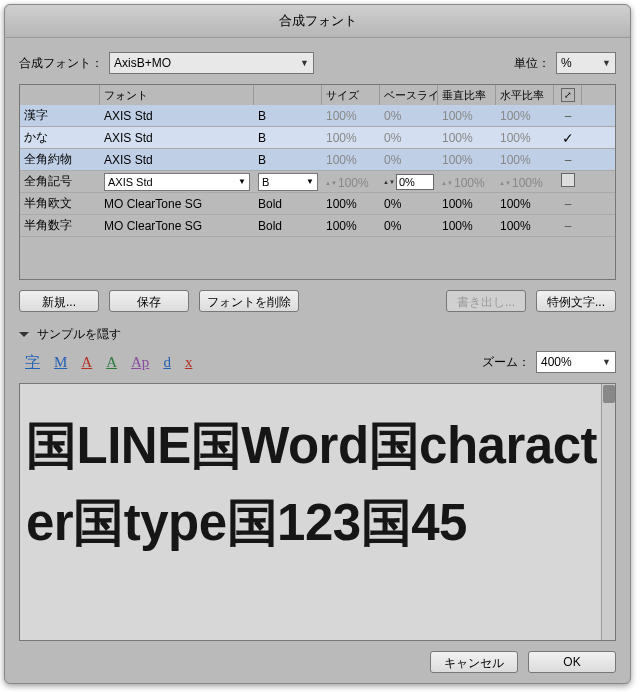 Image resolution: width=641 pixels, height=692 pixels. Describe the element at coordinates (576, 362) in the screenshot. I see `zoom-select: 400% ▼` at that location.